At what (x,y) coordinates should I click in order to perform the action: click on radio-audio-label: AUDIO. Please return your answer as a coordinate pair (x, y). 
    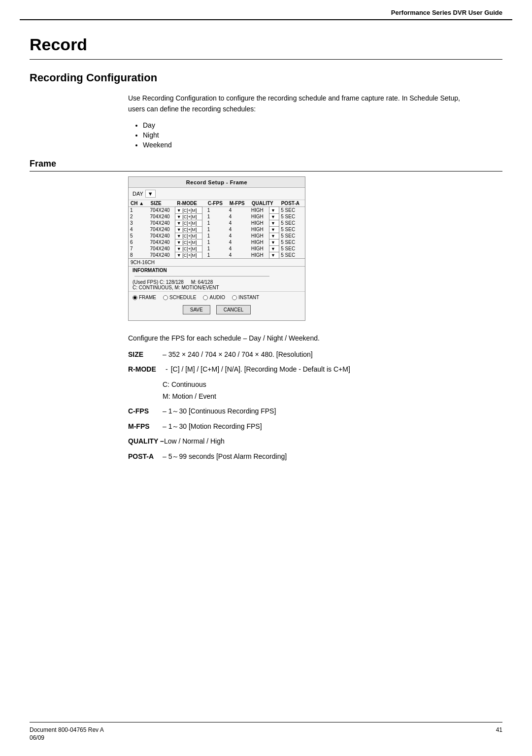
    Looking at the image, I should click on (217, 298).